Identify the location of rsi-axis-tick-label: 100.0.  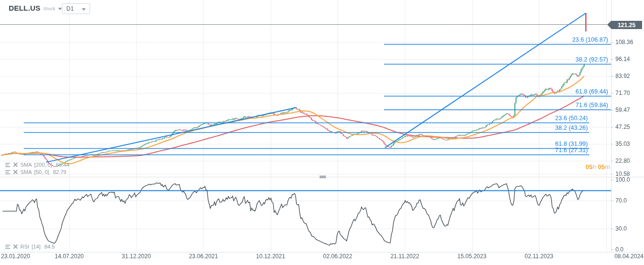
(623, 180).